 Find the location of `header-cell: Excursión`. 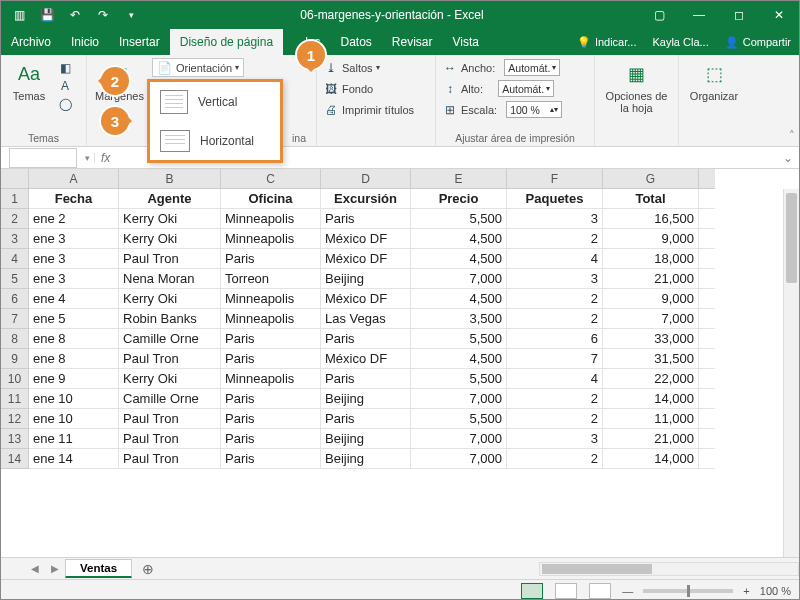

header-cell: Excursión is located at coordinates (366, 199).